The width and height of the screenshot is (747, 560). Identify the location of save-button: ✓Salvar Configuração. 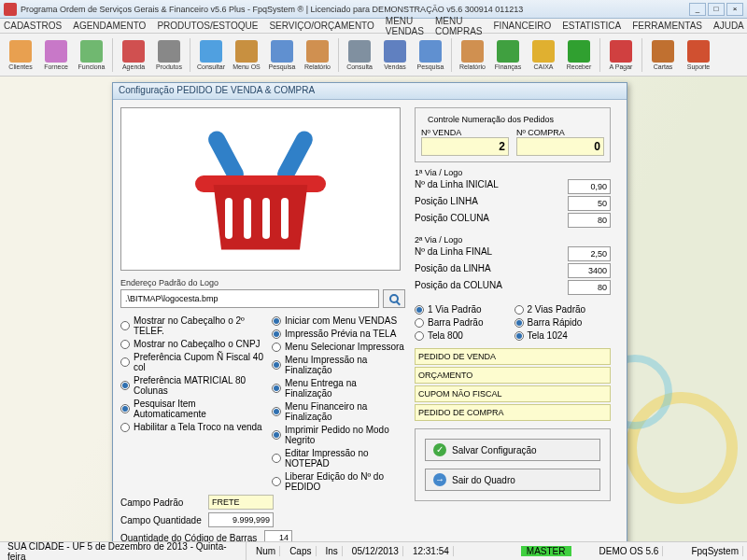
(513, 450).